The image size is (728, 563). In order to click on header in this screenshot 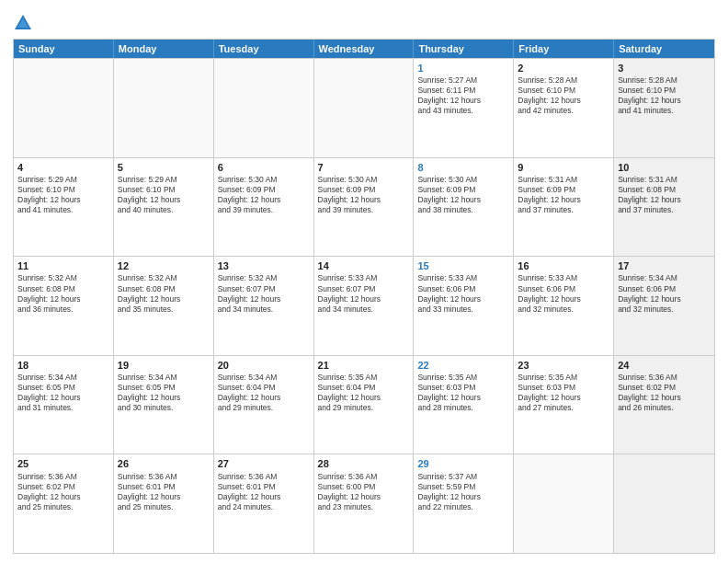, I will do `click(364, 21)`.